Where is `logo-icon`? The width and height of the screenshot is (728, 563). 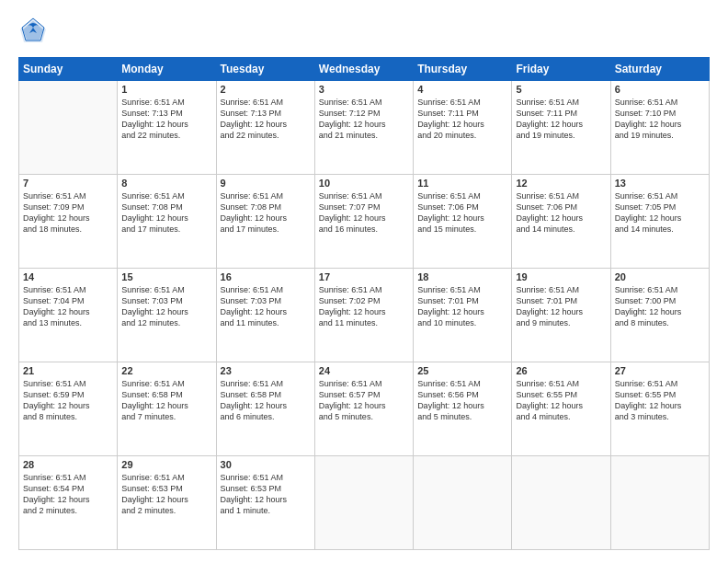
logo-icon is located at coordinates (33, 30).